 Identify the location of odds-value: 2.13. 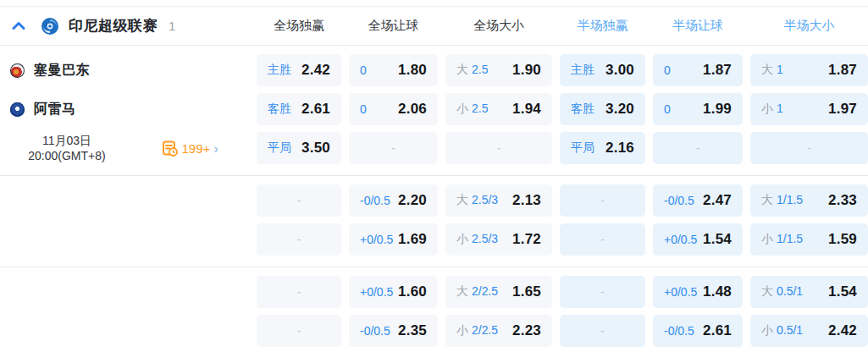
(527, 201).